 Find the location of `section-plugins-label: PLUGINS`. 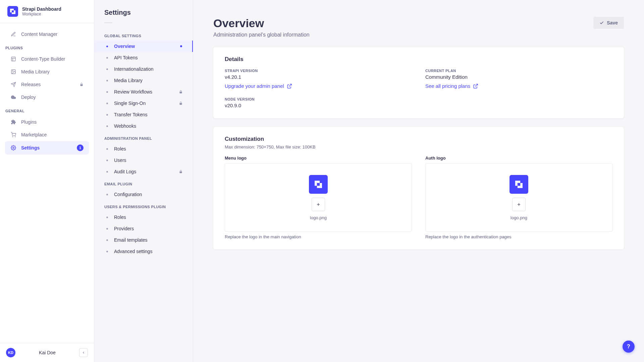

section-plugins-label: PLUGINS is located at coordinates (47, 48).